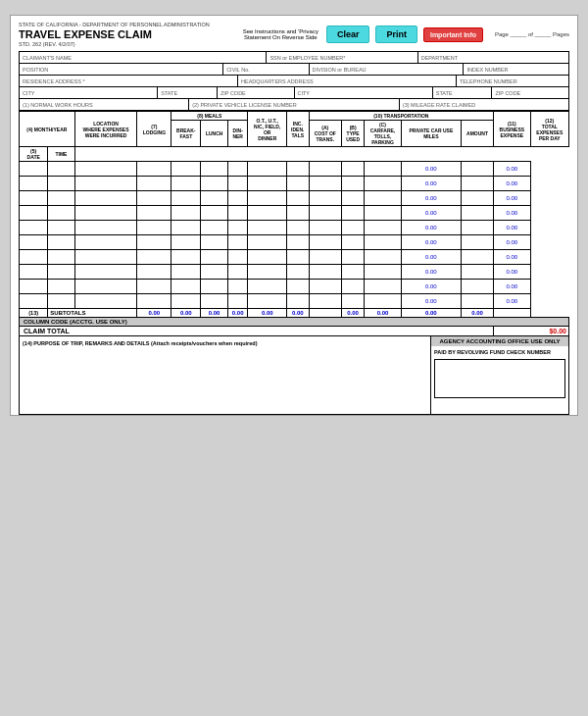 The image size is (588, 716). Describe the element at coordinates (294, 80) in the screenshot. I see `header-fields: CLAIMANT'S NAME SSN or EMPLOYEE NUMBER* …` at that location.